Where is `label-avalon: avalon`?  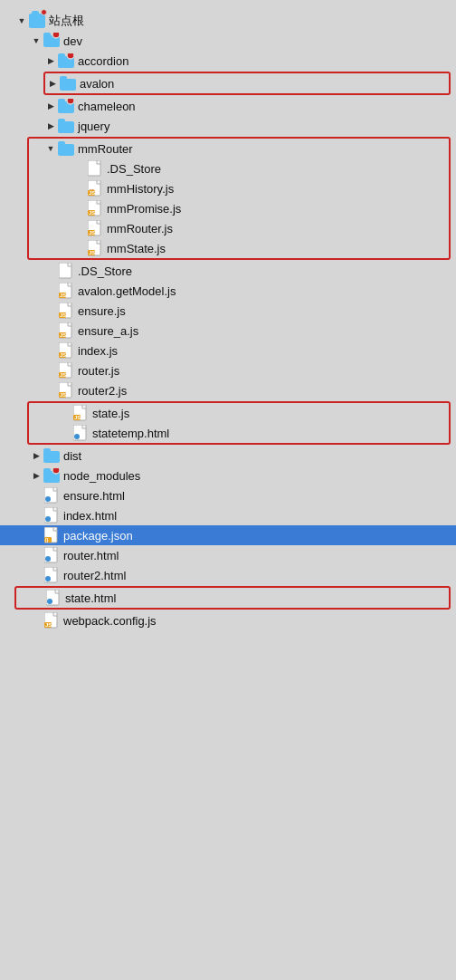
label-avalon: avalon is located at coordinates (264, 83).